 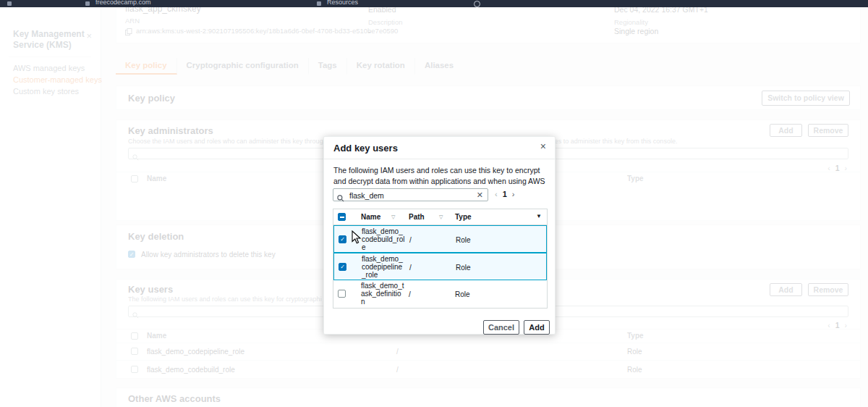 I want to click on modal-col-path: Path, so click(x=417, y=217).